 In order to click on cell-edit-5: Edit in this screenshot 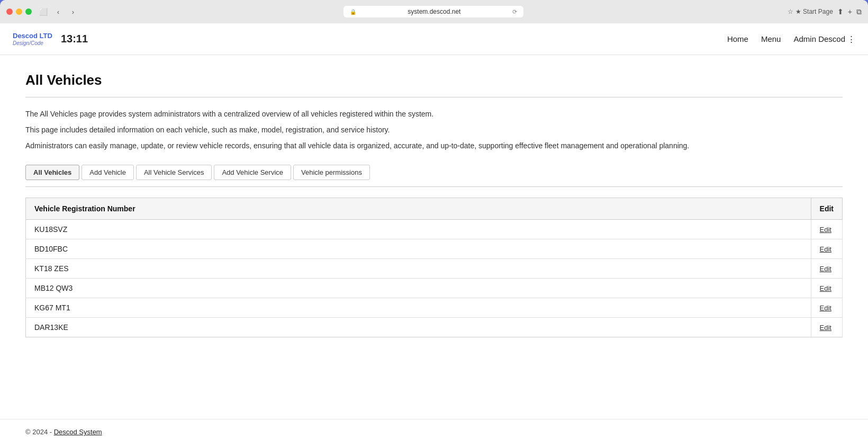, I will do `click(827, 327)`.